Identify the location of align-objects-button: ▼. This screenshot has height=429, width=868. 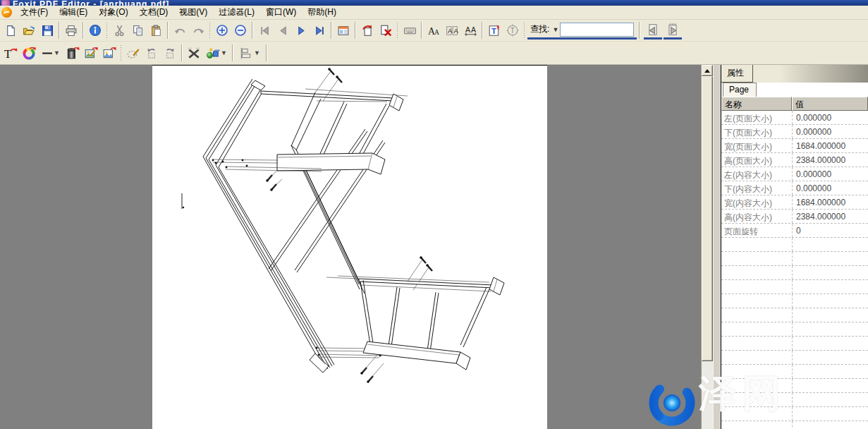
(250, 53).